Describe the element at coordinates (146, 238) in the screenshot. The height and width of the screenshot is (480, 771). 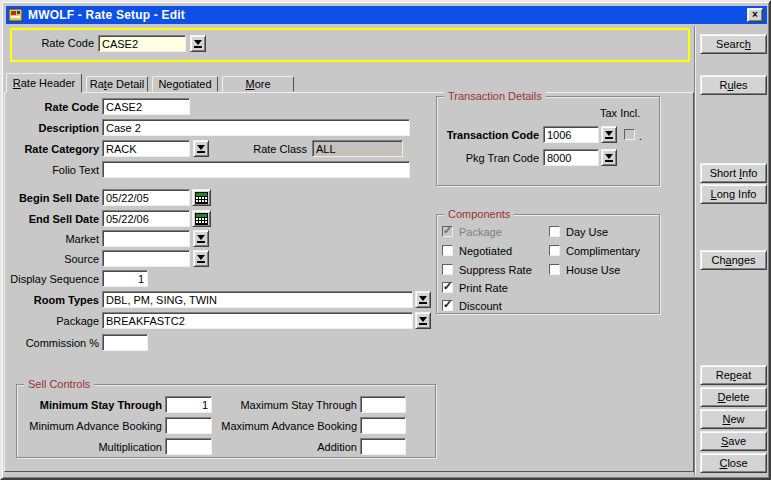
I see `market-field` at that location.